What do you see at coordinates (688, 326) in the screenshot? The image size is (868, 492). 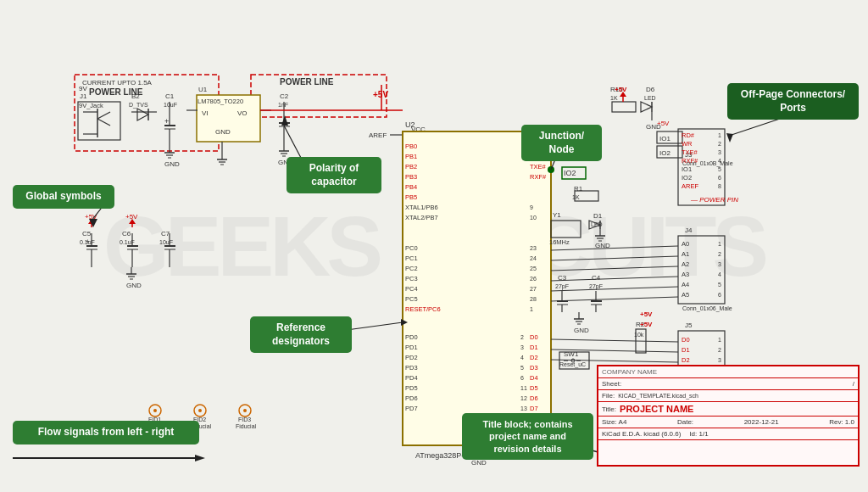 I see `svg-text: J5` at bounding box center [688, 326].